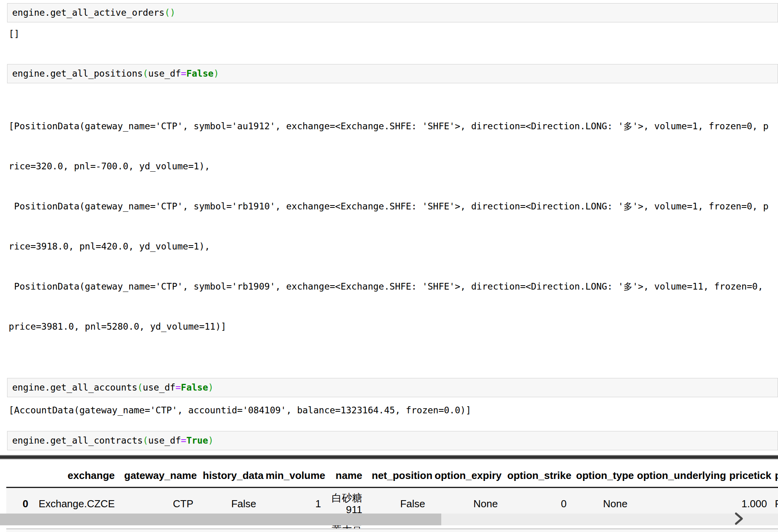  Describe the element at coordinates (398, 473) in the screenshot. I see `column-header: net_position` at that location.